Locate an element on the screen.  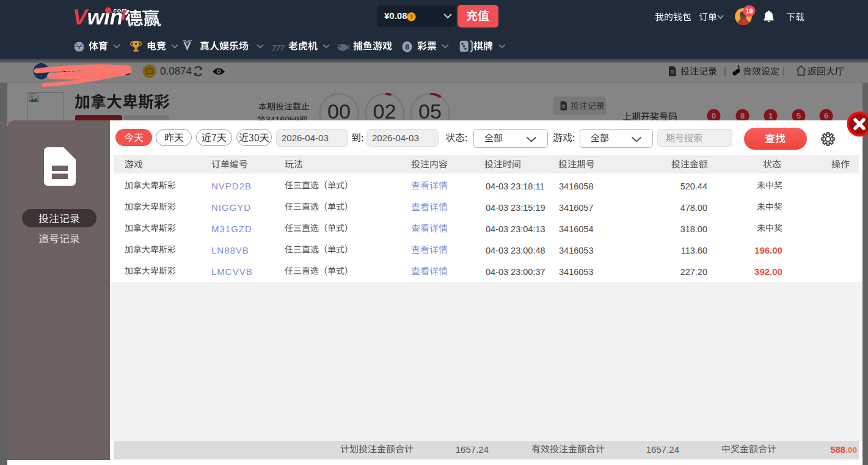
svg-text: 19 is located at coordinates (749, 11).